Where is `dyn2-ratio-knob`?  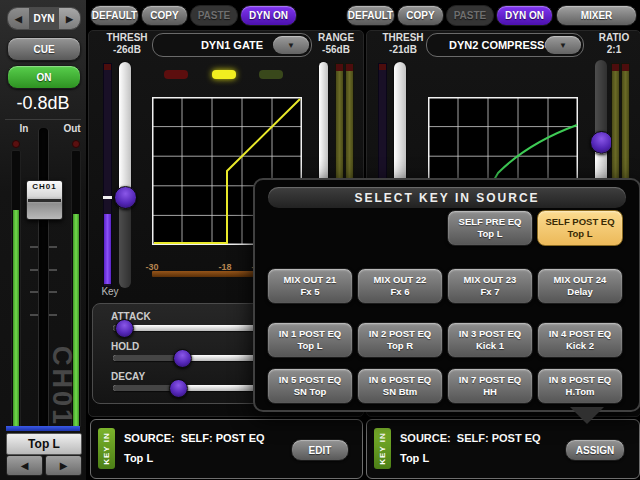
dyn2-ratio-knob is located at coordinates (602, 142).